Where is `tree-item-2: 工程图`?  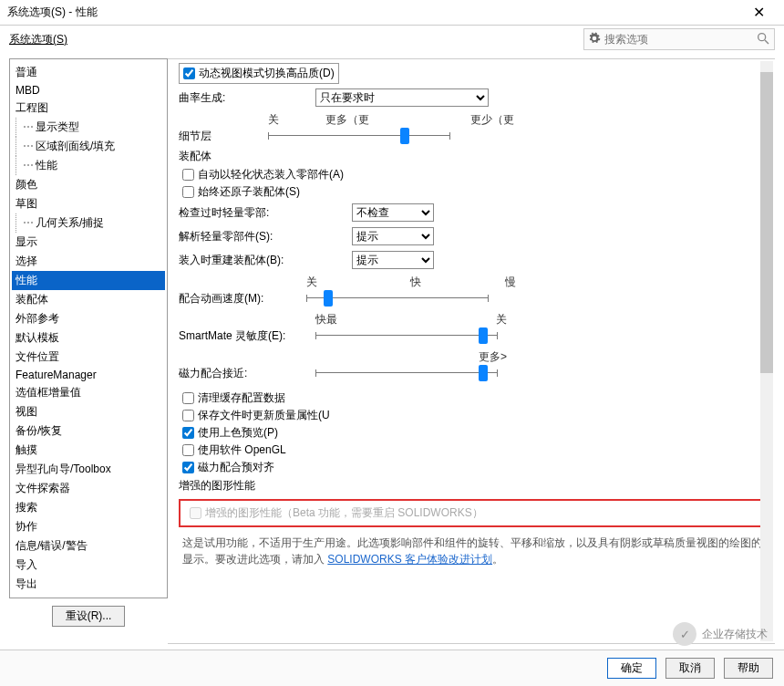 tree-item-2: 工程图 is located at coordinates (88, 108).